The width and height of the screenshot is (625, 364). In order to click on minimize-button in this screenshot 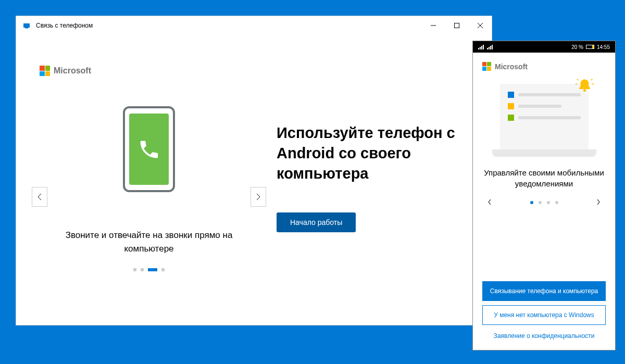, I will do `click(433, 25)`.